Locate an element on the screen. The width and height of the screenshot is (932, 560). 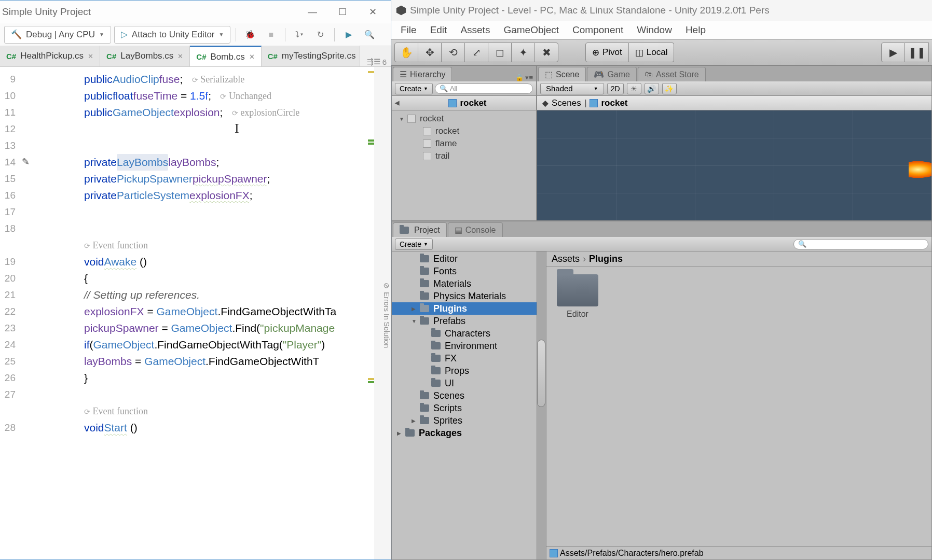
asset-tile-editor: Editor is located at coordinates (578, 297).